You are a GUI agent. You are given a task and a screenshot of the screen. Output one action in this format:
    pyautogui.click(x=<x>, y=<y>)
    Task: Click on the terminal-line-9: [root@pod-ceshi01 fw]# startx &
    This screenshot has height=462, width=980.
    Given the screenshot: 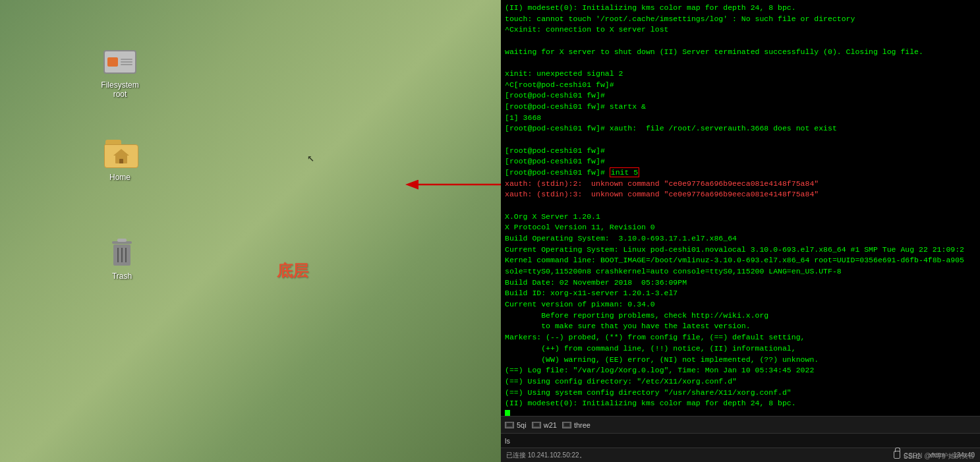 What is the action you would take?
    pyautogui.click(x=741, y=107)
    